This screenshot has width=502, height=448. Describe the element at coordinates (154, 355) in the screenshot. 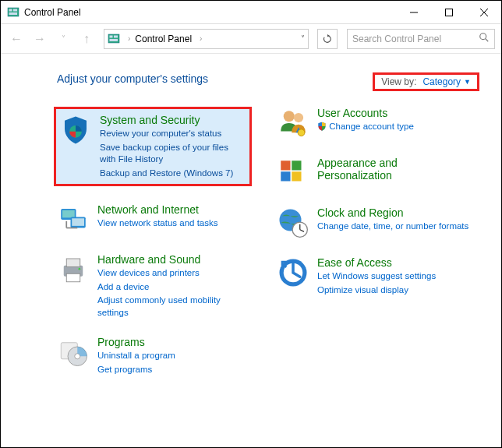

I see `category-programs: Programs Uninstall a program Get program…` at that location.